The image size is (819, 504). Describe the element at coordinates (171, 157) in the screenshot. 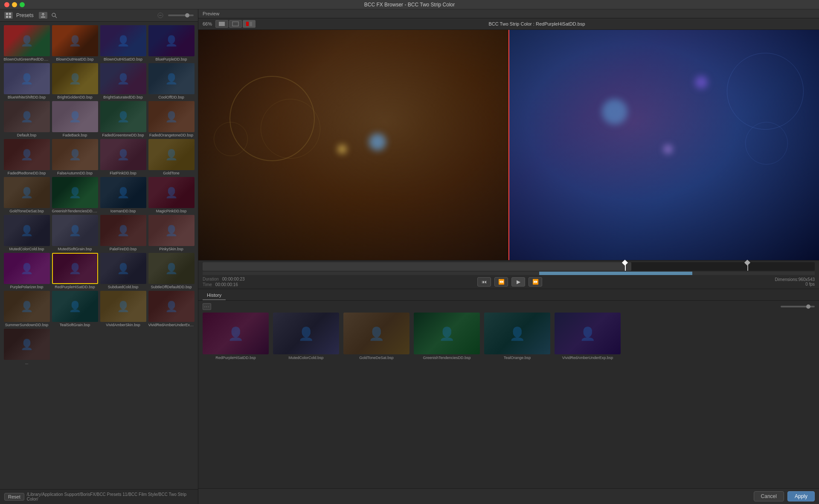

I see `preset-item: GoldTone` at that location.